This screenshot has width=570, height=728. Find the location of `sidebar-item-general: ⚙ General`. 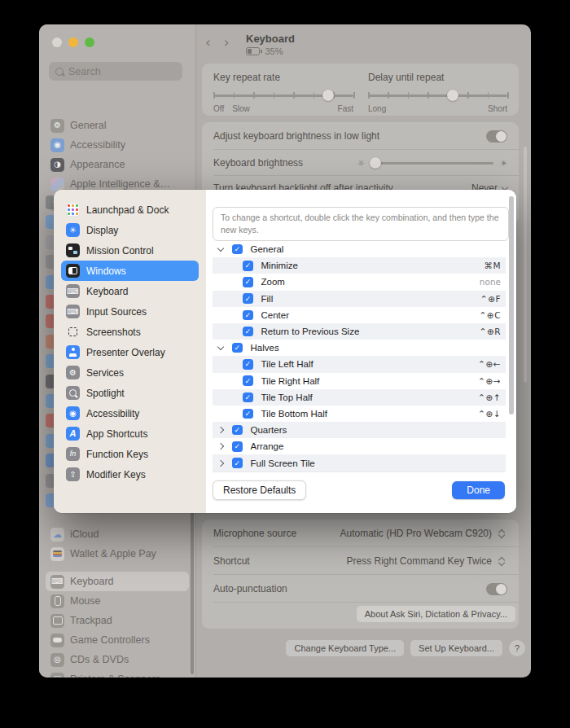

sidebar-item-general: ⚙ General is located at coordinates (117, 125).